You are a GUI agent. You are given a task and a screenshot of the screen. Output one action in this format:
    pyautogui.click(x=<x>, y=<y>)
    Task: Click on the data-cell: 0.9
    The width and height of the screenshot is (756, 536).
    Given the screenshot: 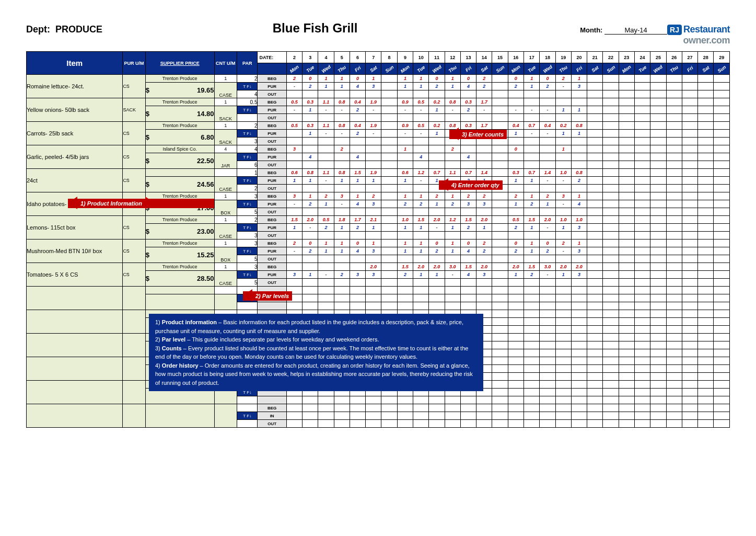 What is the action you would take?
    pyautogui.click(x=405, y=102)
    